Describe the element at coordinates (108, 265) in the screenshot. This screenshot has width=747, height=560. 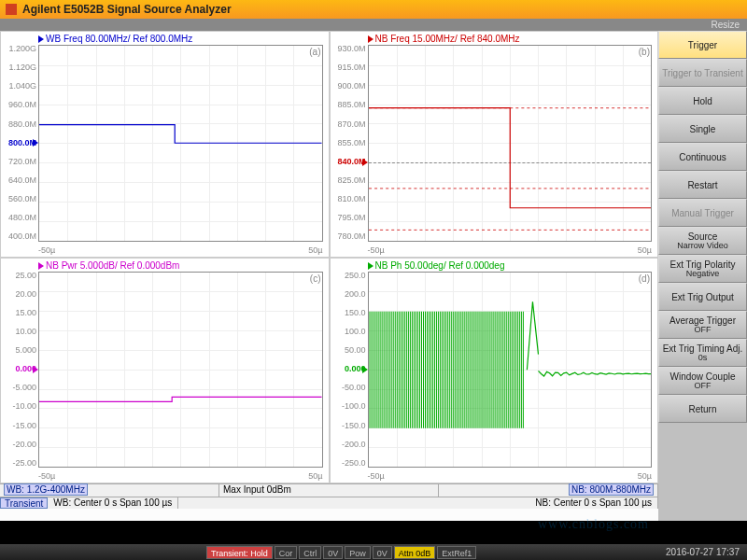
I see `chart-title: NB Pwr 5.000dB/ Ref 0.000dBm` at that location.